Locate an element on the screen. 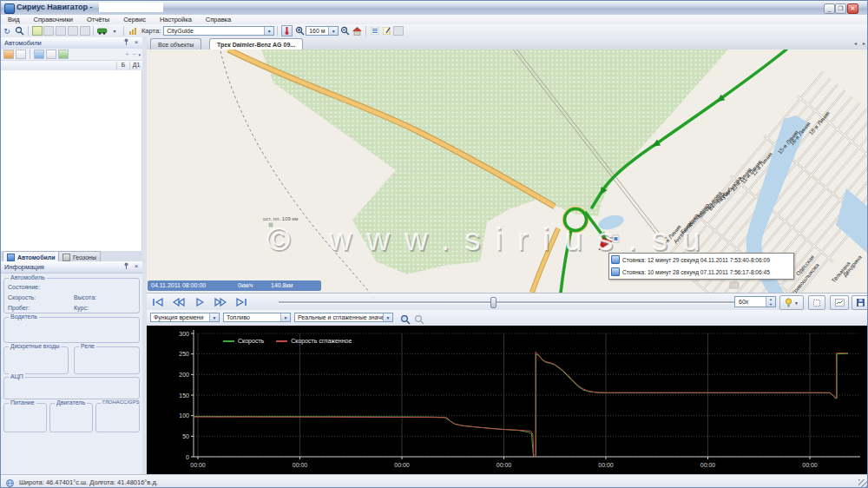  parameter-select: Топливо▼ is located at coordinates (257, 318).